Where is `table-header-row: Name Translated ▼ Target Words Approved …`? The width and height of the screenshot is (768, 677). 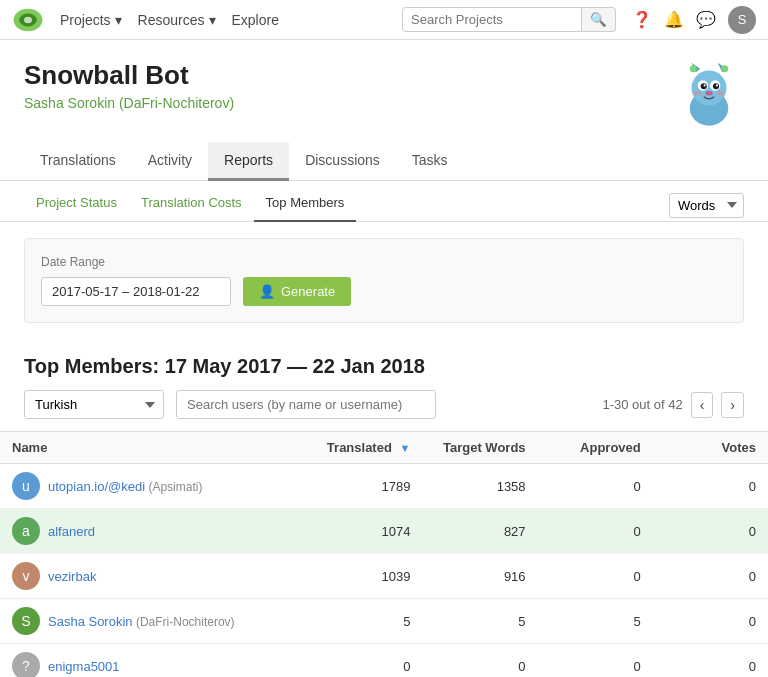 table-header-row: Name Translated ▼ Target Words Approved … is located at coordinates (384, 448).